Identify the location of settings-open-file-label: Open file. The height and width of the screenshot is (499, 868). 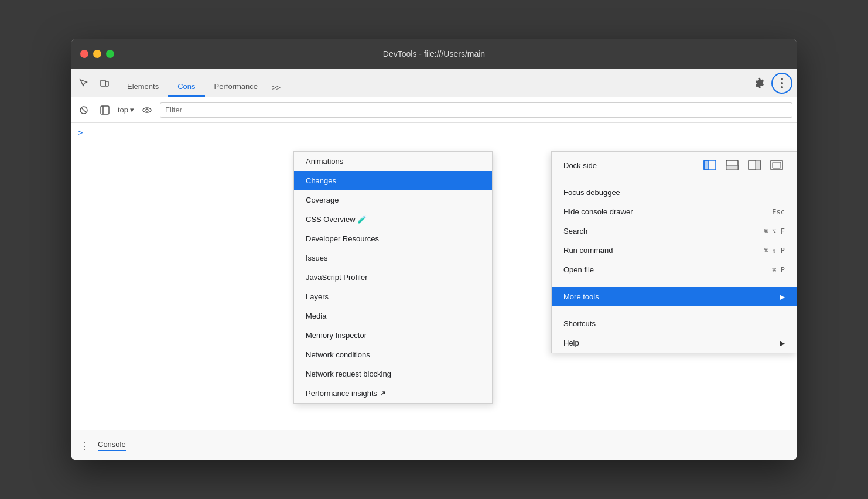
(579, 269).